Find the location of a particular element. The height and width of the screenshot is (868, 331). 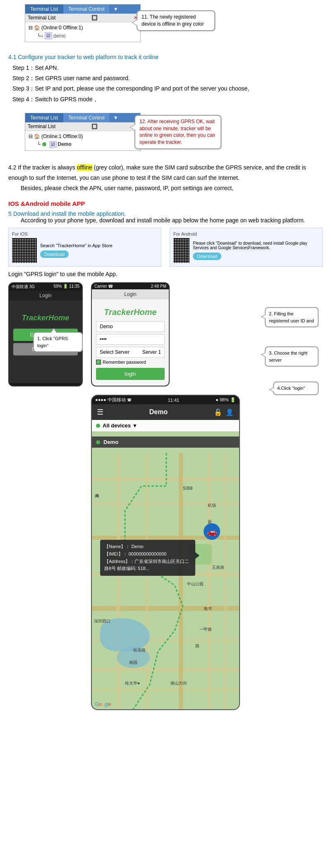

android-status-bar: Carrier ☎ 2:48 PM is located at coordinates (130, 286).